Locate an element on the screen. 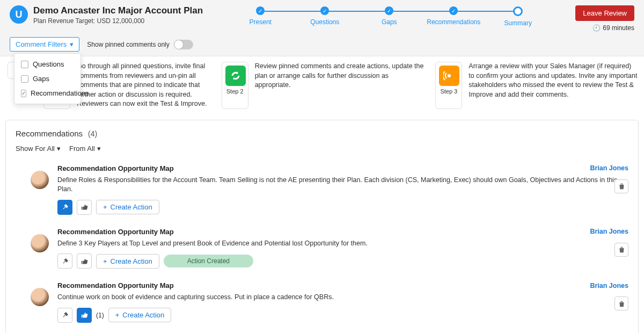  progress-stepper: ✓Present ✓Questions ✓Gaps ✓Recommendatio… is located at coordinates (389, 17).